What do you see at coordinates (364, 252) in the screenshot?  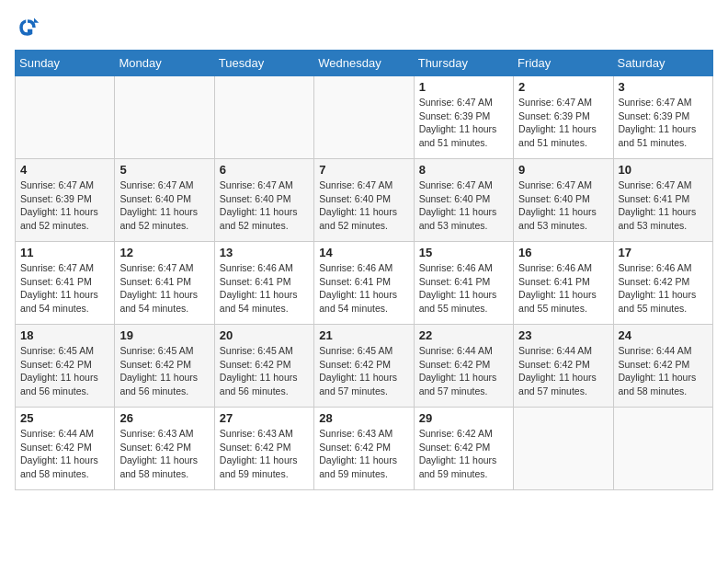 I see `day-number: 14` at bounding box center [364, 252].